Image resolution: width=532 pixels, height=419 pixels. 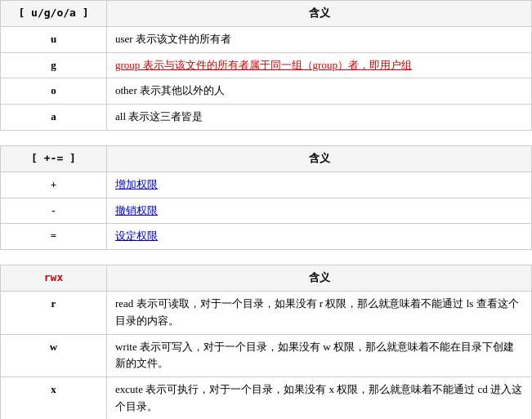 What do you see at coordinates (320, 118) in the screenshot?
I see `desc-a: all 表示这三者皆是` at bounding box center [320, 118].